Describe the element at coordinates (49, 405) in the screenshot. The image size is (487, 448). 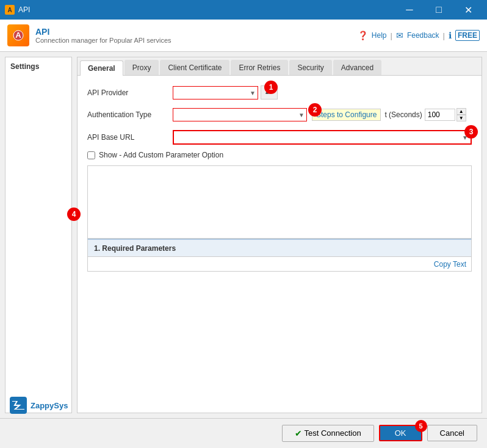
I see `zappysys-text: ZappySys` at that location.